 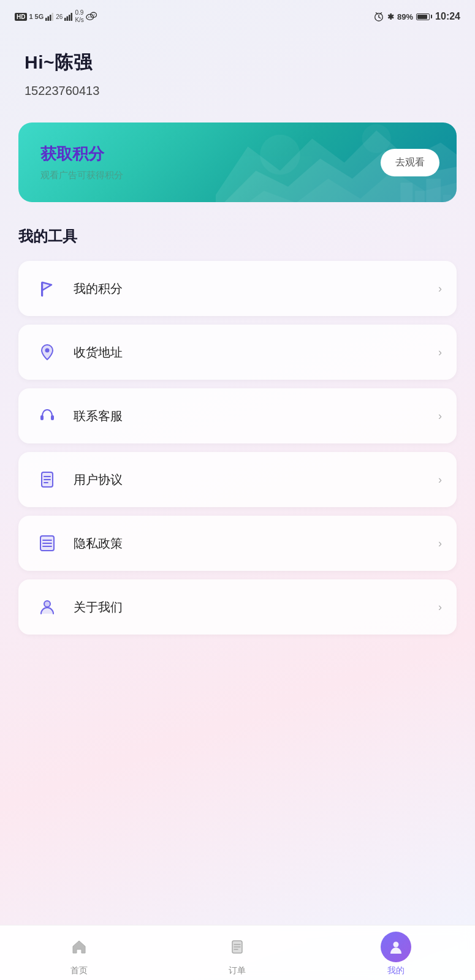 I want to click on headset-icon, so click(x=47, y=416).